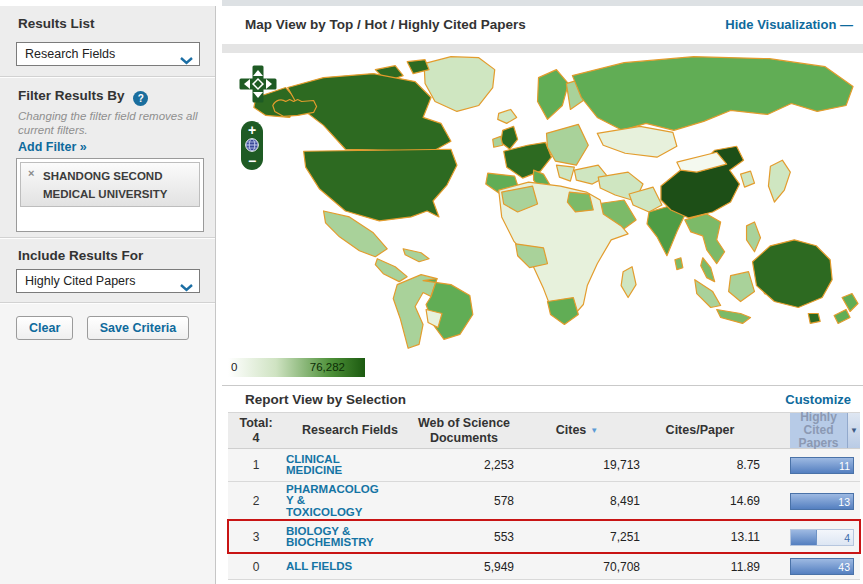 The height and width of the screenshot is (584, 863). Describe the element at coordinates (544, 502) in the screenshot. I see `table-row: 2 PHARMACOLOGY & TOXICOLOGY 578 8,491 14…` at that location.